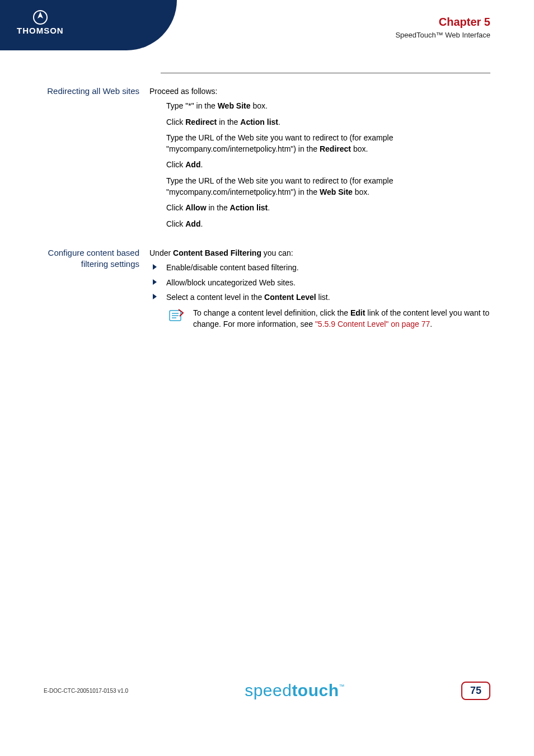  I want to click on doc-code: E-DOC-CTC-20051017-0153 v1.0, so click(86, 691).